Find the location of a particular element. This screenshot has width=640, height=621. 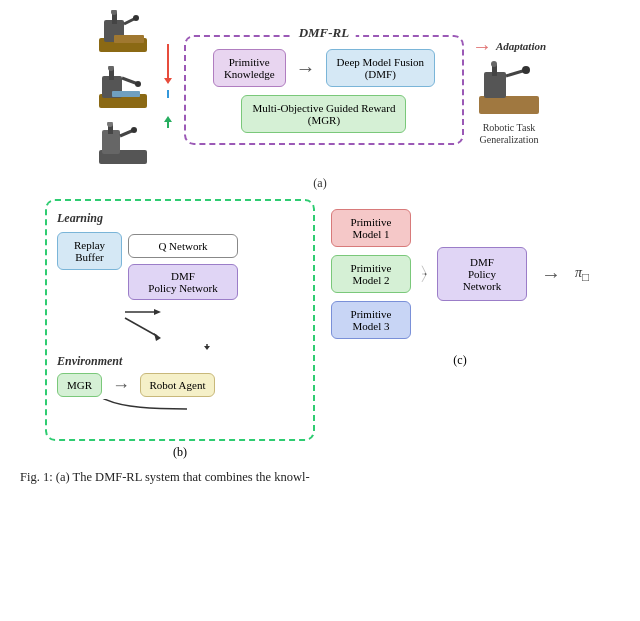

robot-agent-box: Robot Agent is located at coordinates (178, 385).